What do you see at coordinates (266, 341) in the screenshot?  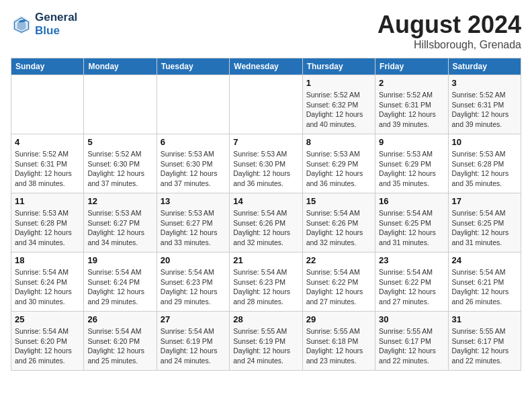 I see `calendar-day-cell: 28Sunrise: 5:55 AM Sunset: 6:19 PM Dayli…` at bounding box center [266, 341].